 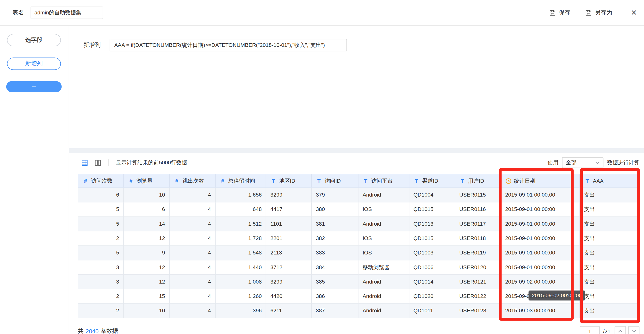 I want to click on table-cell: USER0116, so click(x=478, y=210).